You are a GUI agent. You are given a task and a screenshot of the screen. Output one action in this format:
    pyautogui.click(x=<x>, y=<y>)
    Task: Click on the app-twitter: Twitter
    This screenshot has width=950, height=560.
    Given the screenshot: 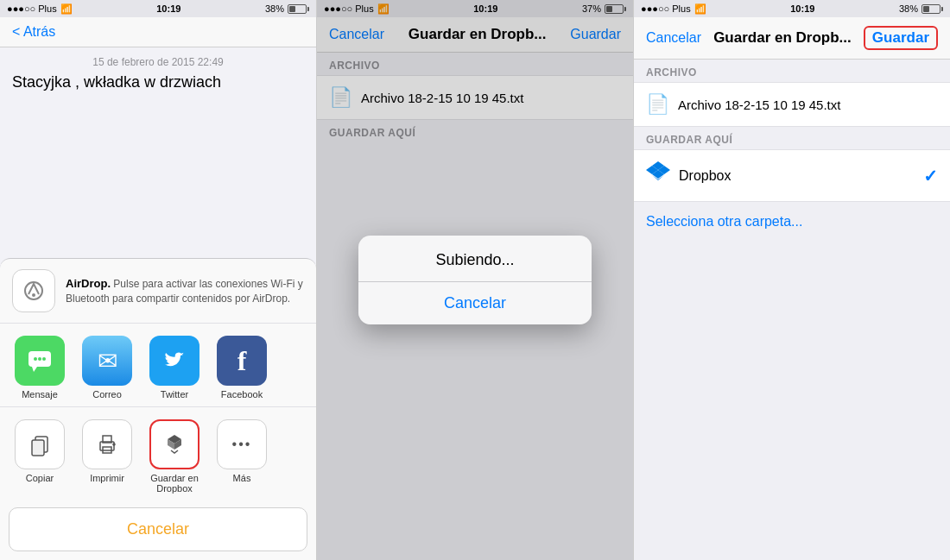 What is the action you would take?
    pyautogui.click(x=174, y=368)
    